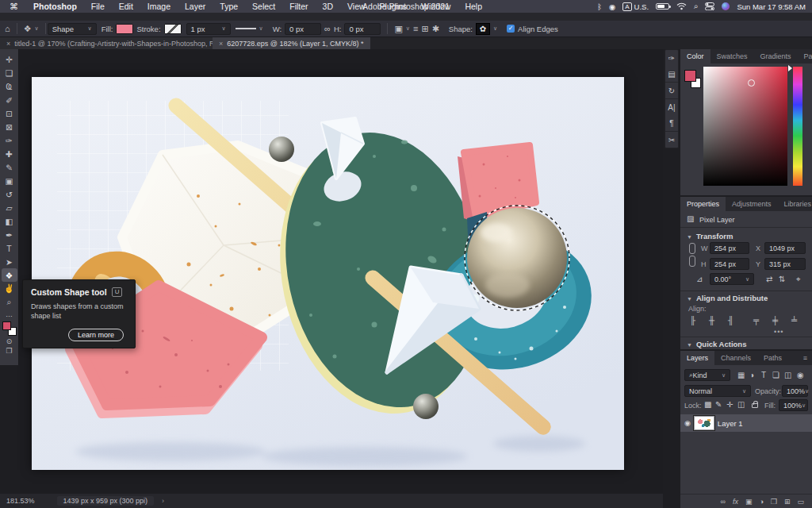  Describe the element at coordinates (779, 332) in the screenshot. I see `align-more-dots: •••` at that location.